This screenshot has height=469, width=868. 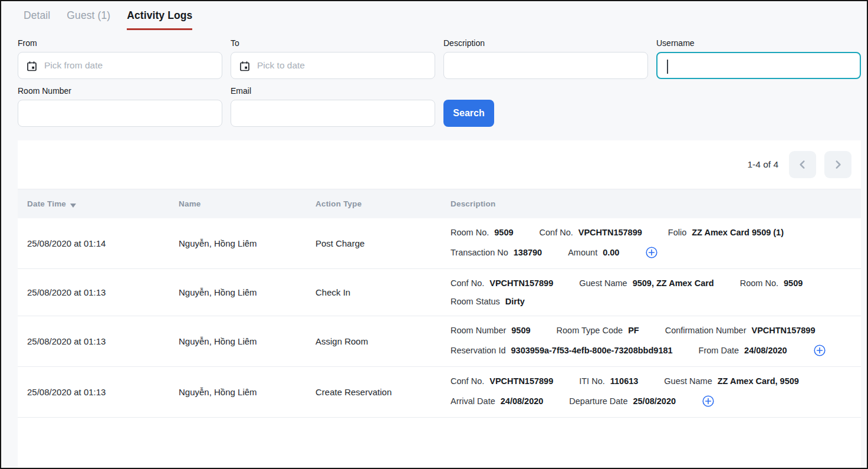 What do you see at coordinates (611, 252) in the screenshot?
I see `description-pair-value: 0.00` at bounding box center [611, 252].